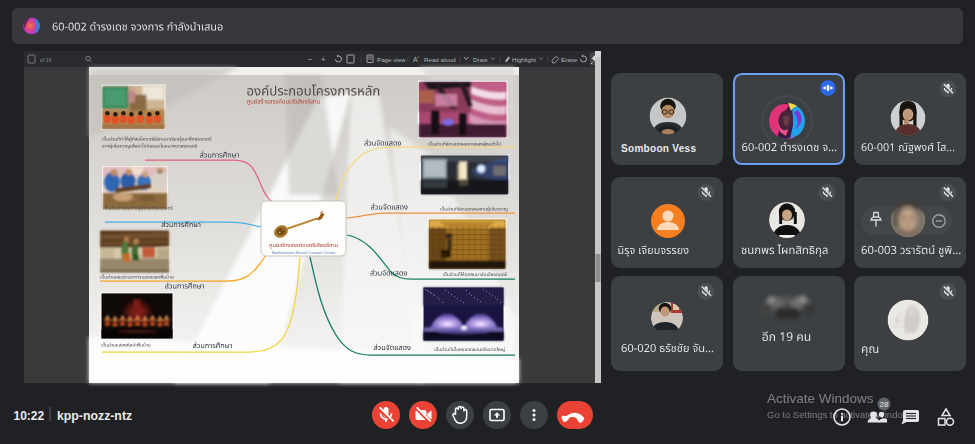  What do you see at coordinates (30, 416) in the screenshot?
I see `svg-text: 10:22` at bounding box center [30, 416].